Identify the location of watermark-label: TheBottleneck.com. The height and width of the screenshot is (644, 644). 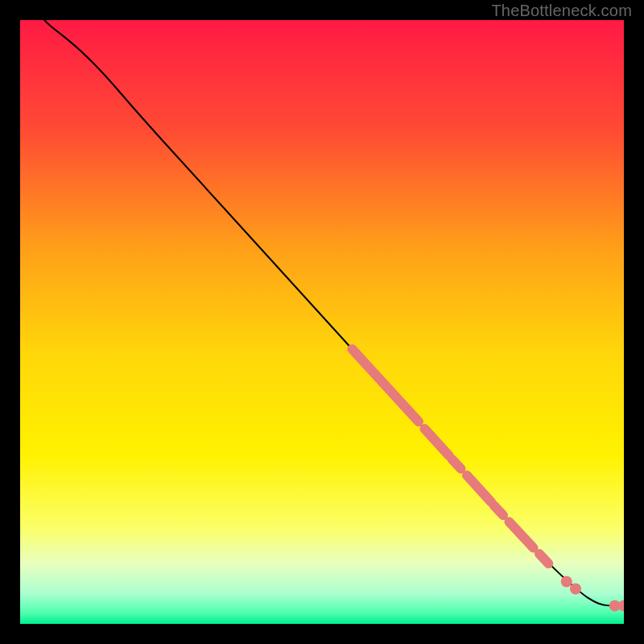
(562, 11).